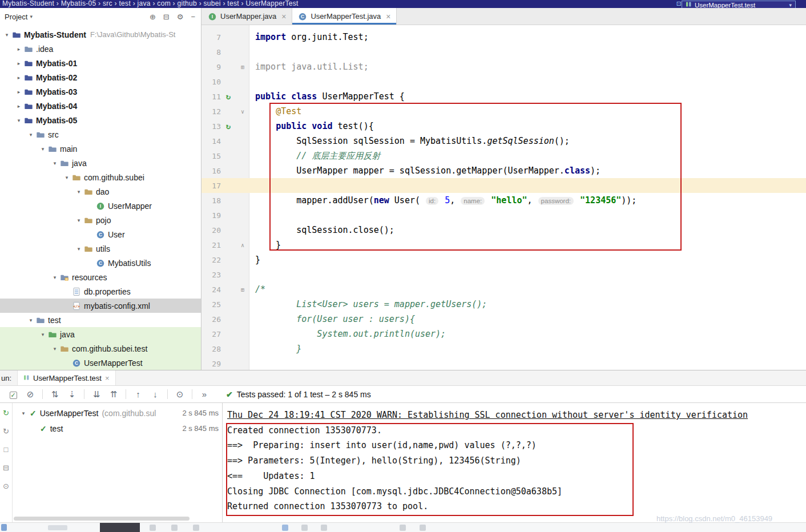 The width and height of the screenshot is (806, 532). I want to click on tree-item-com.github.subei.test: ▾com.github.subei.test, so click(100, 348).